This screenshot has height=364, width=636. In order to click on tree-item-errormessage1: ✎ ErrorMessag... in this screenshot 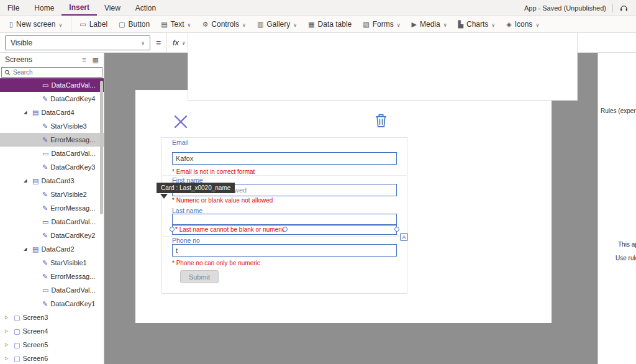, I will do `click(52, 276)`.